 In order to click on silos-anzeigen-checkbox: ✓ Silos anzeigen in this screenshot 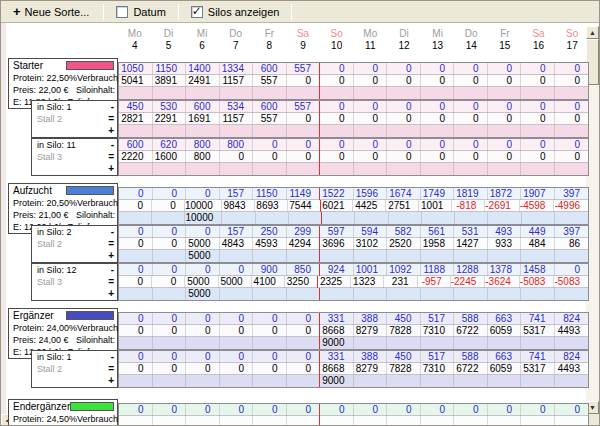, I will do `click(236, 12)`.